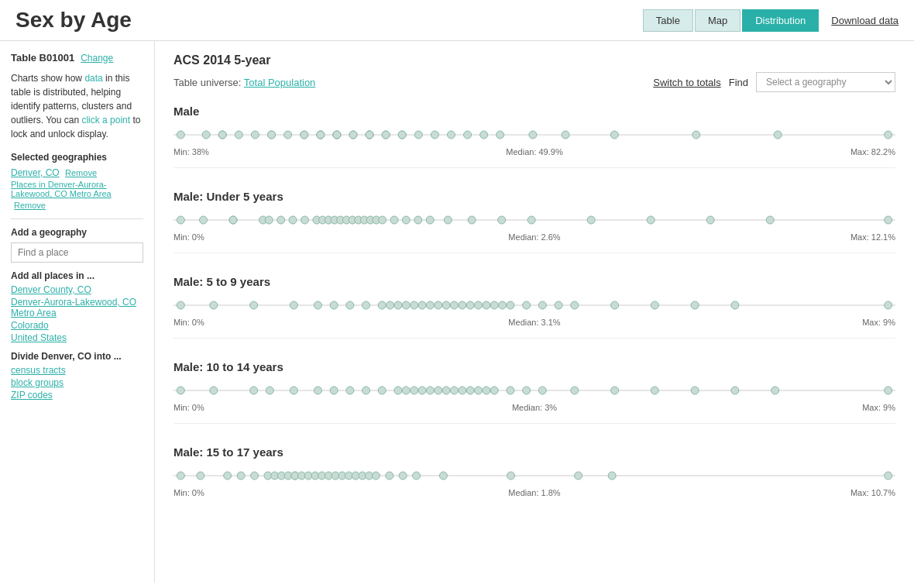 This screenshot has width=914, height=588. Describe the element at coordinates (534, 152) in the screenshot. I see `chart-median-0: Median: 49.9%` at that location.